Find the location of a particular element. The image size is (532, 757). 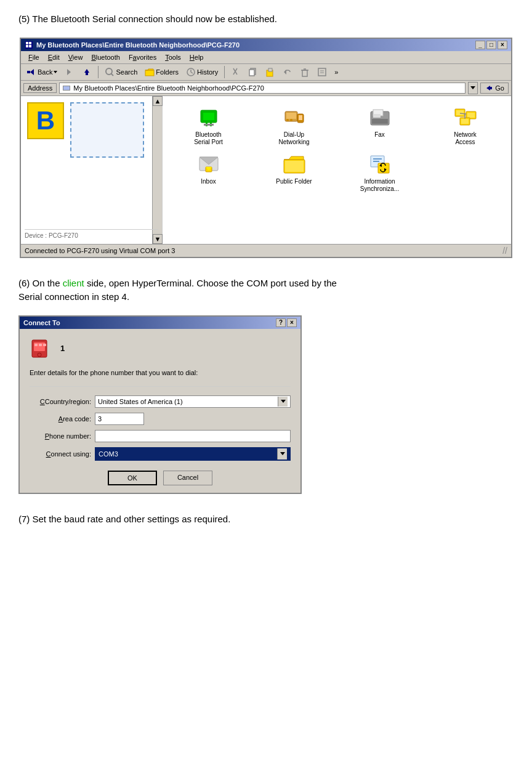

toolbar-up is located at coordinates (87, 72).